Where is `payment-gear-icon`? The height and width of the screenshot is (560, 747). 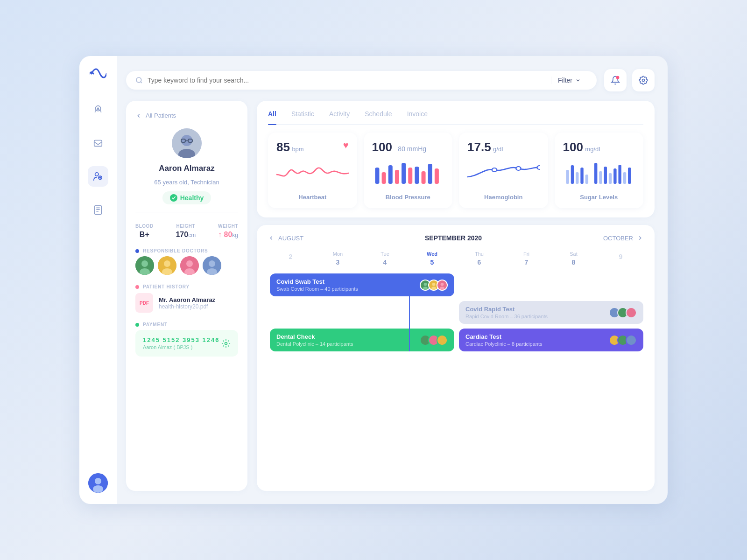 payment-gear-icon is located at coordinates (226, 343).